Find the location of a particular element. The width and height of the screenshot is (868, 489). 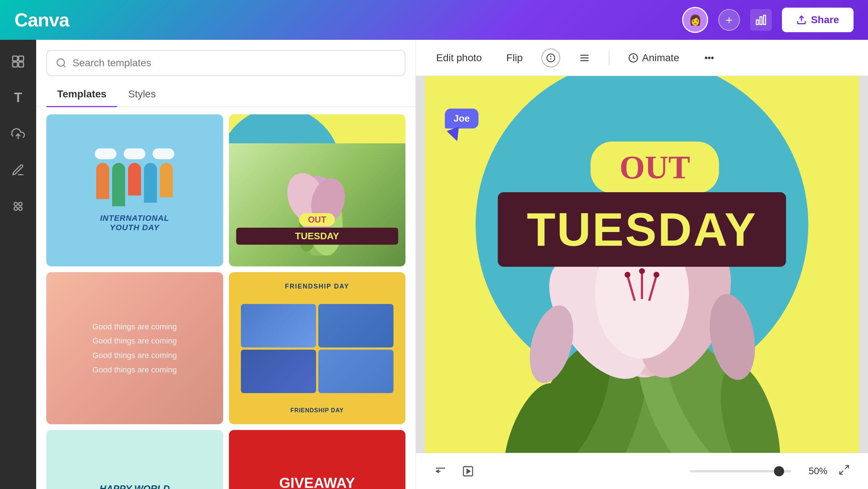

out-badge-small: OUT is located at coordinates (317, 220).